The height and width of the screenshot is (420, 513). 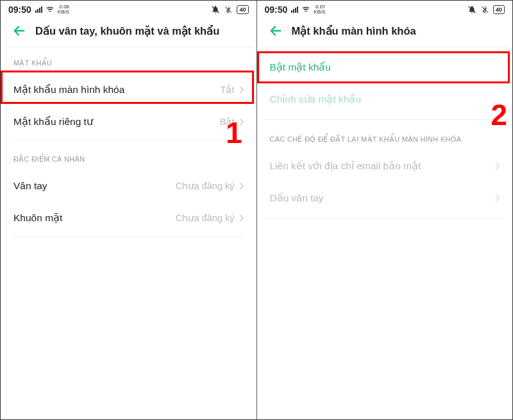 I want to click on row-title: Chỉnh sửa mật khẩu, so click(x=315, y=99).